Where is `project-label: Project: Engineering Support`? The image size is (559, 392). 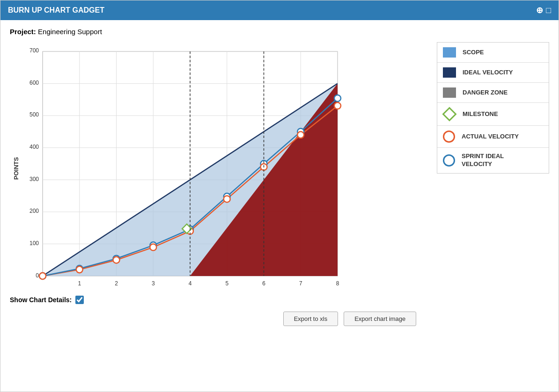 project-label: Project: Engineering Support is located at coordinates (280, 32).